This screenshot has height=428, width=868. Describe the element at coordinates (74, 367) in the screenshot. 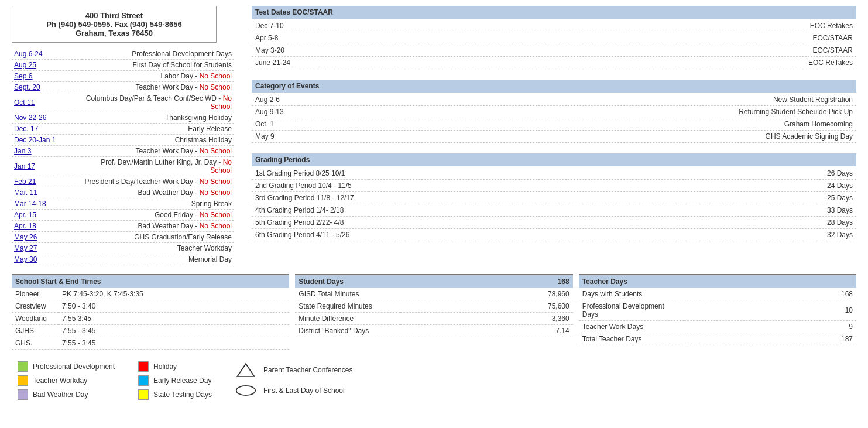

I see `legend-label: Professional Development` at that location.